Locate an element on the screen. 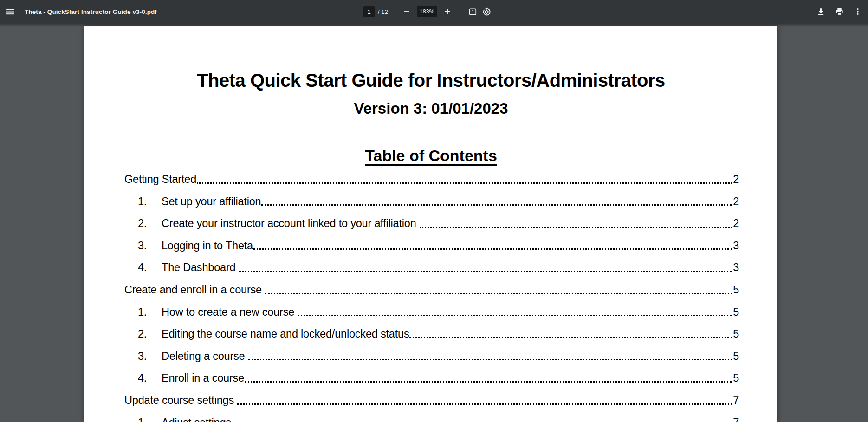 The height and width of the screenshot is (422, 868). toc-row-label: Deleting a course is located at coordinates (205, 357).